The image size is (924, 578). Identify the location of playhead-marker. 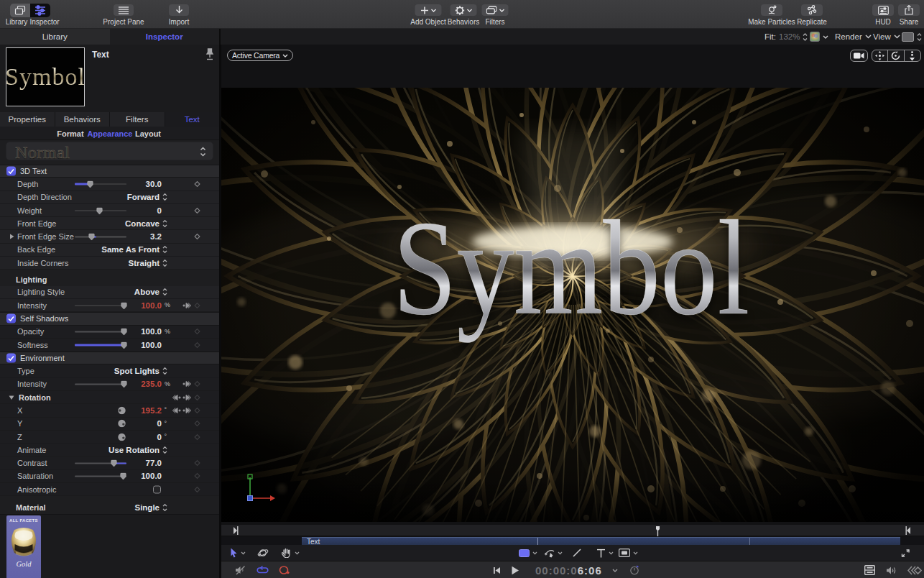
(658, 531).